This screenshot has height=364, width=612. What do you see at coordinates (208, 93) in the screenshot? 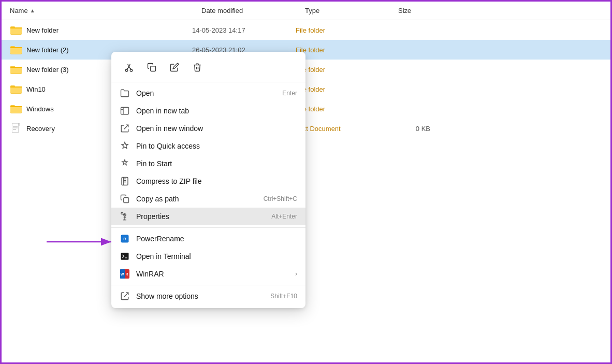
I see `open-menu-item: Open Enter` at bounding box center [208, 93].